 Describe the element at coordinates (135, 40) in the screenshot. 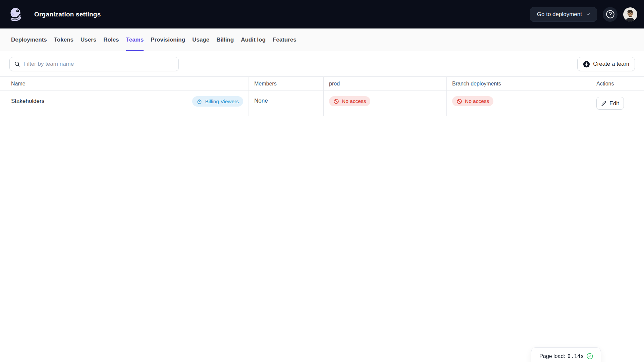

I see `tab-teams: Teams` at that location.